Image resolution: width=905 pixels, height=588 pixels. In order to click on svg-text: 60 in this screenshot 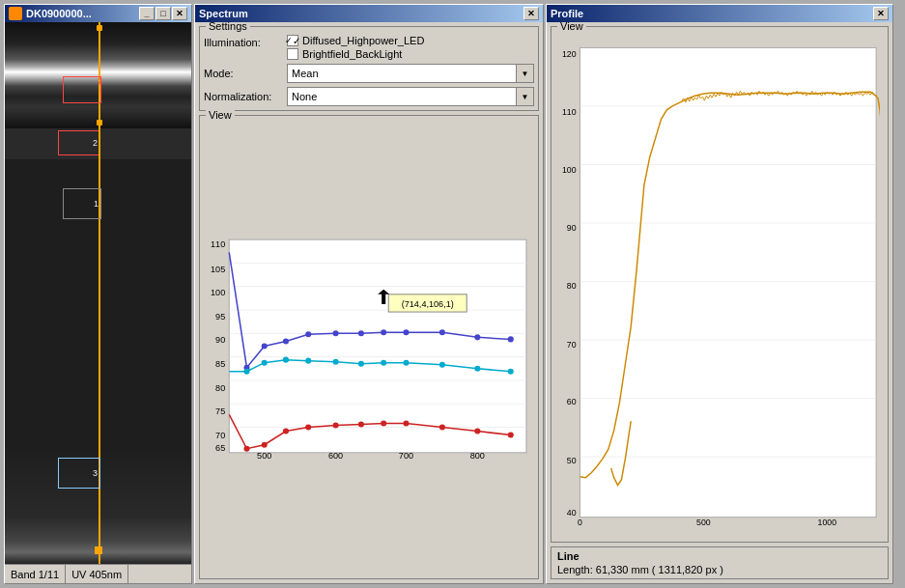, I will do `click(572, 402)`.